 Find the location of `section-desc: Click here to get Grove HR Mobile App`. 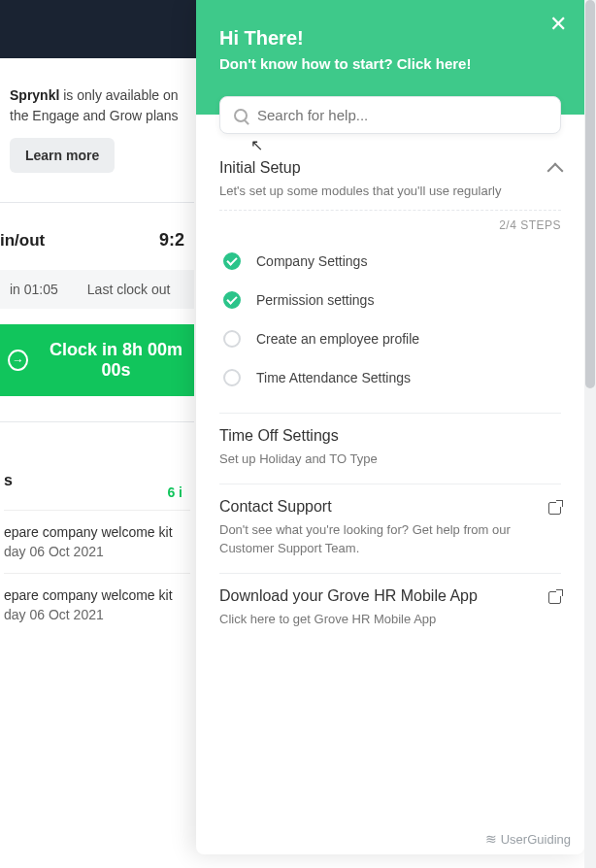

section-desc: Click here to get Grove HR Mobile App is located at coordinates (384, 619).